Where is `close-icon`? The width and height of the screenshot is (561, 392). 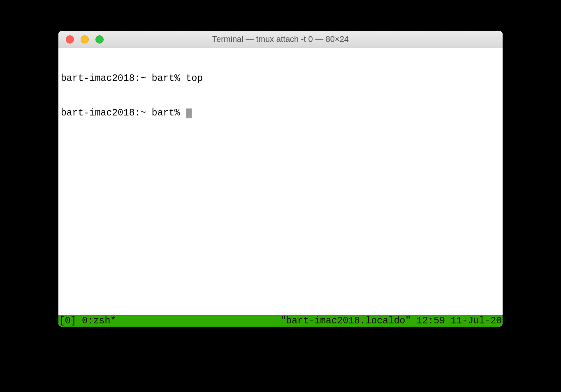
close-icon is located at coordinates (70, 39).